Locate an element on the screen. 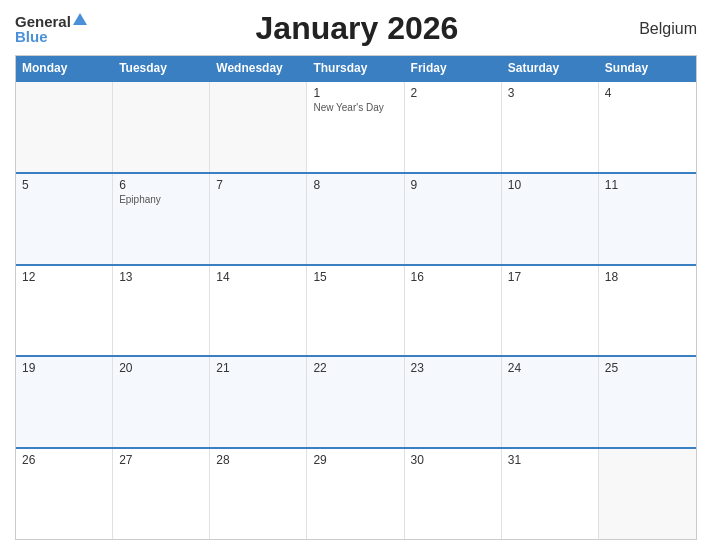 The height and width of the screenshot is (550, 712). day-cell: 2 is located at coordinates (454, 127).